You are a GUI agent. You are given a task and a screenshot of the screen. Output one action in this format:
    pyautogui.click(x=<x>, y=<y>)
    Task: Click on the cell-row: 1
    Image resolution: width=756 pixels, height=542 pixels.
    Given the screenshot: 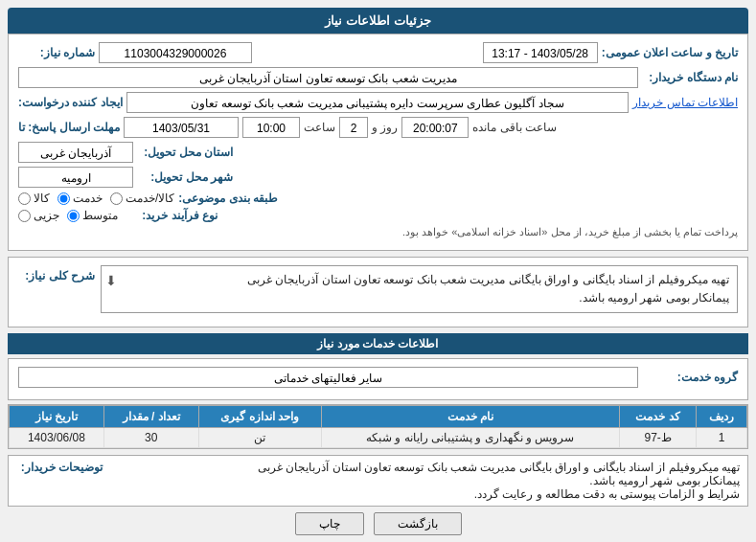 What is the action you would take?
    pyautogui.click(x=722, y=439)
    